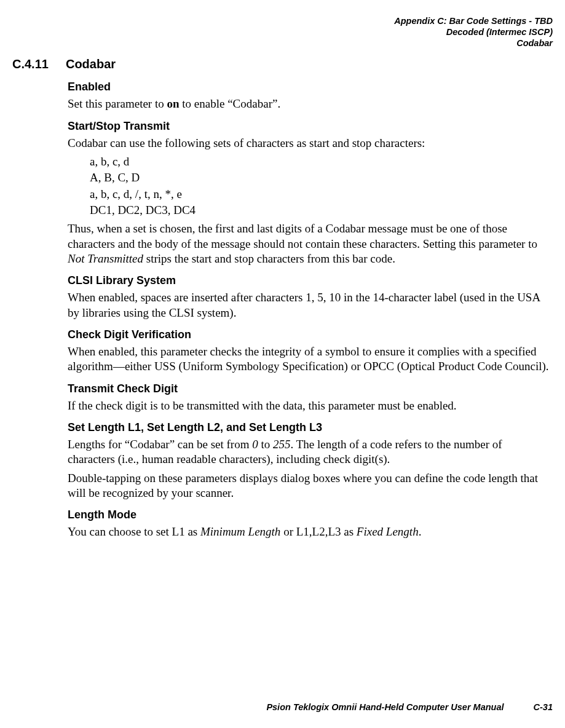 This screenshot has height=728, width=565. Describe the element at coordinates (309, 406) in the screenshot. I see `para-tcd: If the check digit is to be transmitted …` at that location.